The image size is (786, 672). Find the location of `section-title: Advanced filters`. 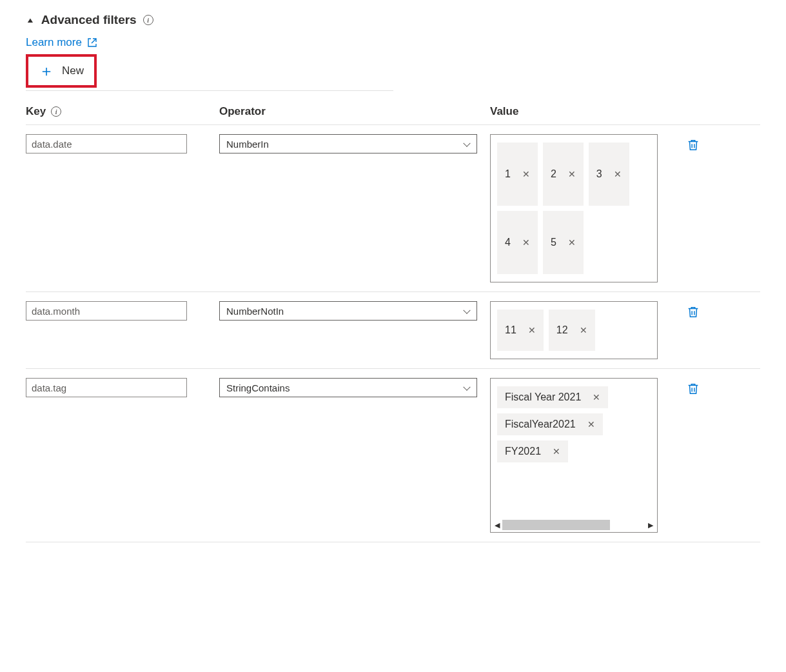

section-title: Advanced filters is located at coordinates (89, 20).